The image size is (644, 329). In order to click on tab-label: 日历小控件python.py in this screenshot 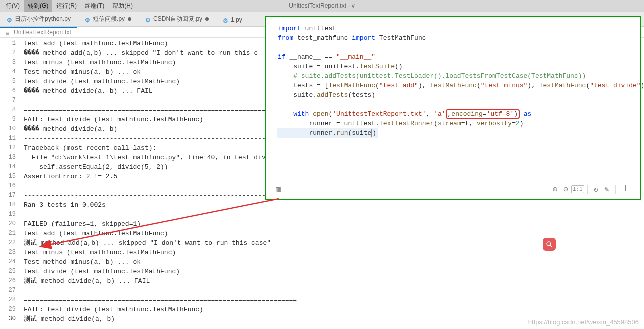, I will do `click(43, 19)`.